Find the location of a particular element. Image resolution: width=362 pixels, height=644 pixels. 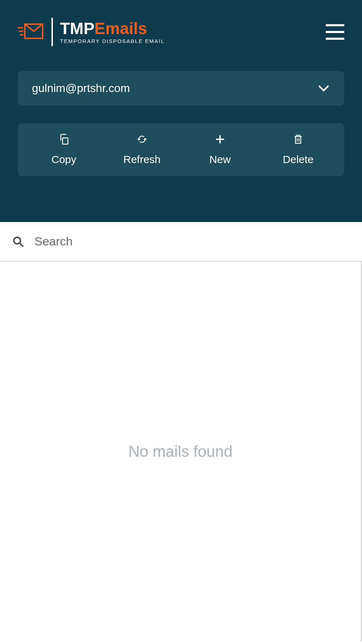

search-input is located at coordinates (192, 242).